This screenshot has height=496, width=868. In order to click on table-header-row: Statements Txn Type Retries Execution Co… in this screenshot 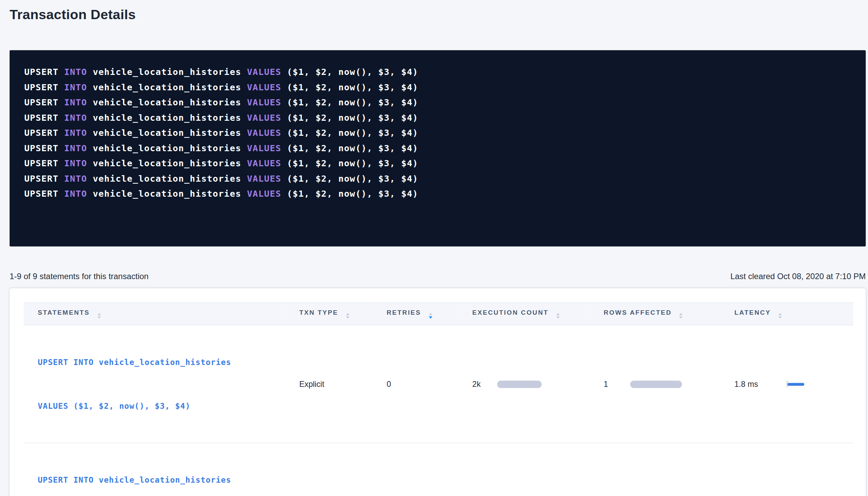, I will do `click(438, 314)`.